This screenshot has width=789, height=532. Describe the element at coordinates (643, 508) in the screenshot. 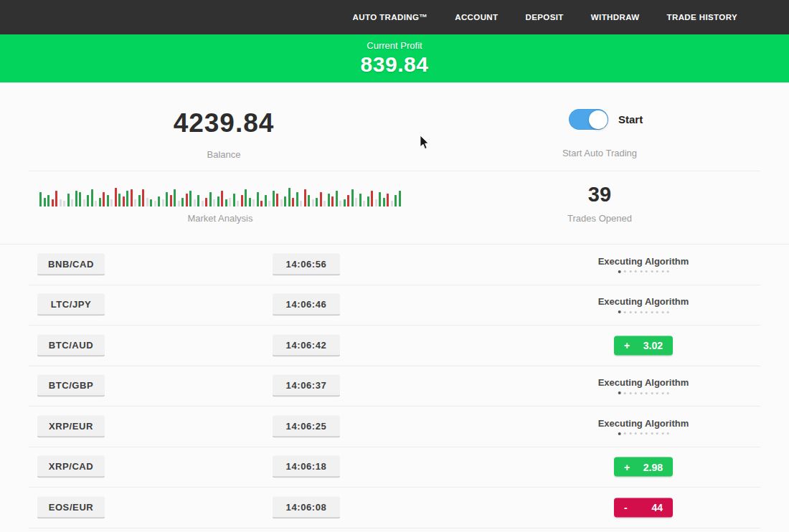

I see `loss-badge: -44` at that location.